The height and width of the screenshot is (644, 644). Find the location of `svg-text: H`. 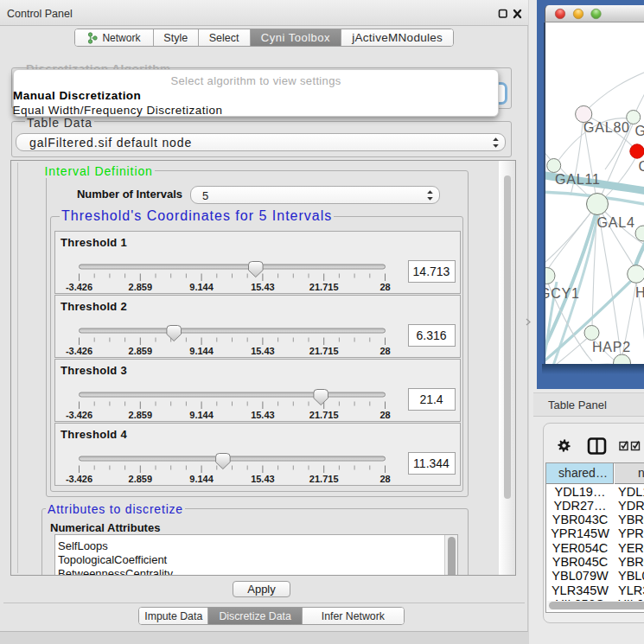

svg-text: H is located at coordinates (640, 292).